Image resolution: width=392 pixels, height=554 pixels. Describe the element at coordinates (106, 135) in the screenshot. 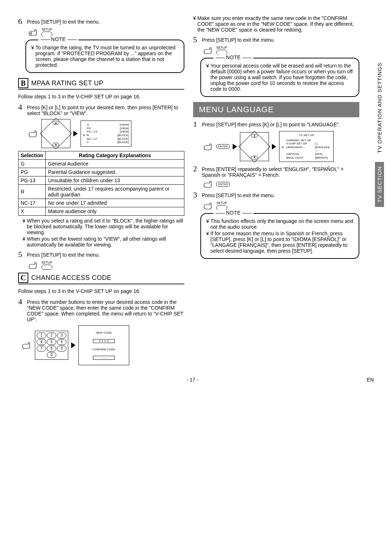

I see `rating-screen-row: BR[BLOCK]` at that location.